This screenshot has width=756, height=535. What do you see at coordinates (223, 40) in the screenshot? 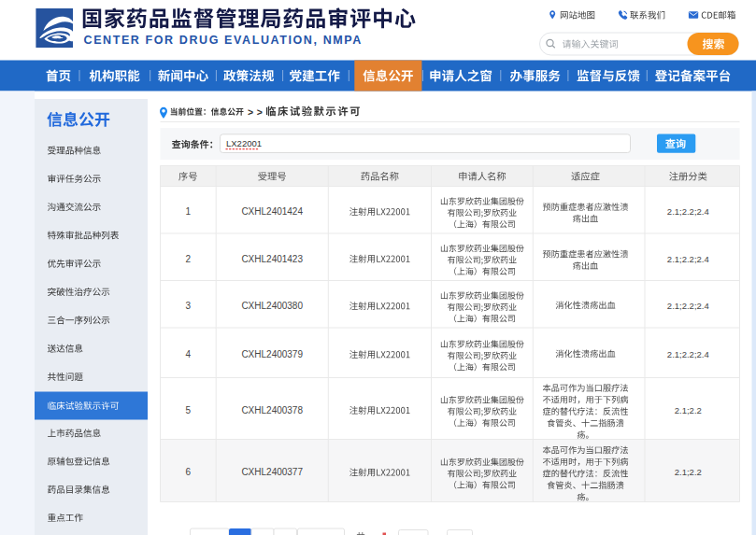
I see `svg-text:CENTER FOR DRUG EVALUATION, NM: CENTER FOR DRUG EVALUATION, NMPA` at bounding box center [223, 40].